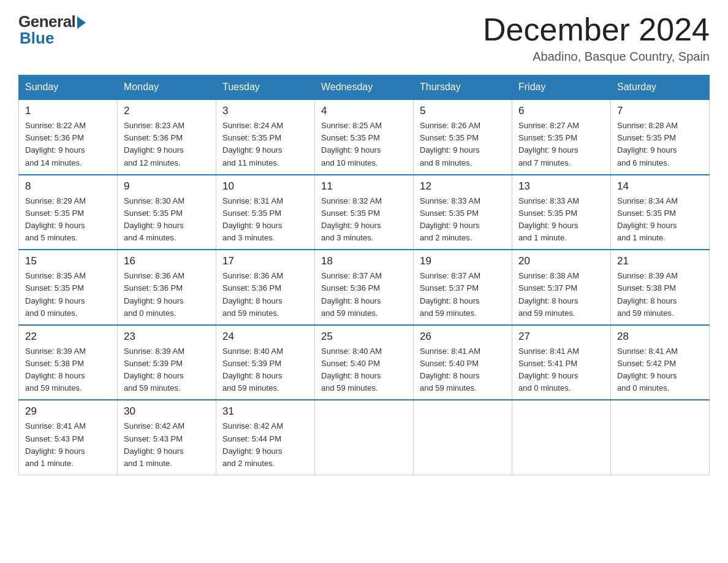  Describe the element at coordinates (364, 212) in the screenshot. I see `calendar-week-row: 8Sunrise: 8:29 AM Sunset: 5:35 PM Daylig…` at that location.